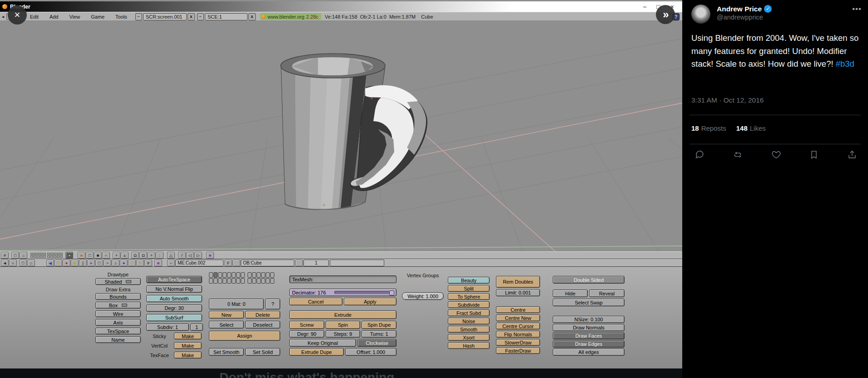  What do you see at coordinates (107, 263) in the screenshot?
I see `toolbar-icon: ~` at bounding box center [107, 263].